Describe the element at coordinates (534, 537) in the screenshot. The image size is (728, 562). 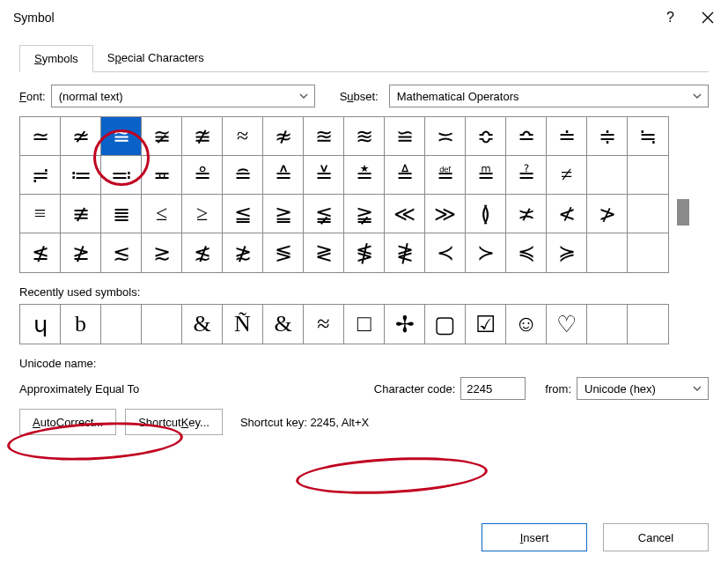
I see `insert-button: Insert` at that location.